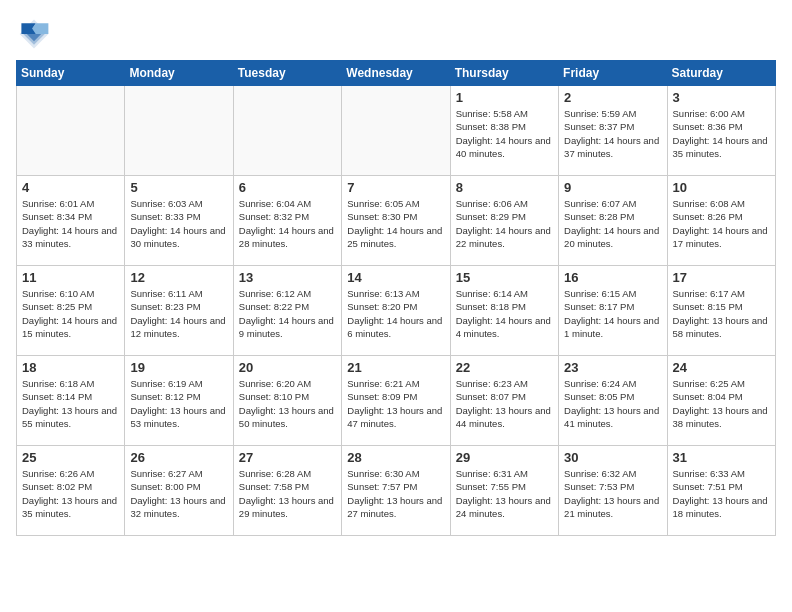  What do you see at coordinates (70, 404) in the screenshot?
I see `day-info: Sunrise: 6:18 AM Sunset: 8:14 PM Dayligh…` at bounding box center [70, 404].